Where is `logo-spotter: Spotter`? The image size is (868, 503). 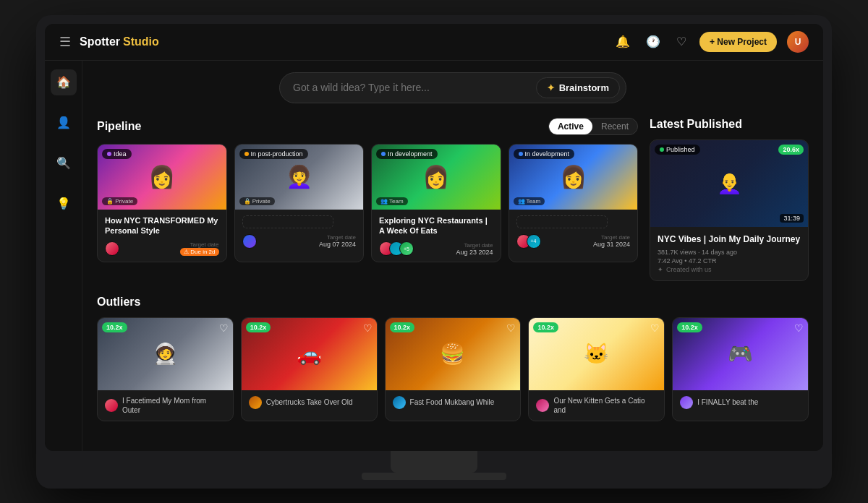
logo-spotter: Spotter is located at coordinates (100, 42).